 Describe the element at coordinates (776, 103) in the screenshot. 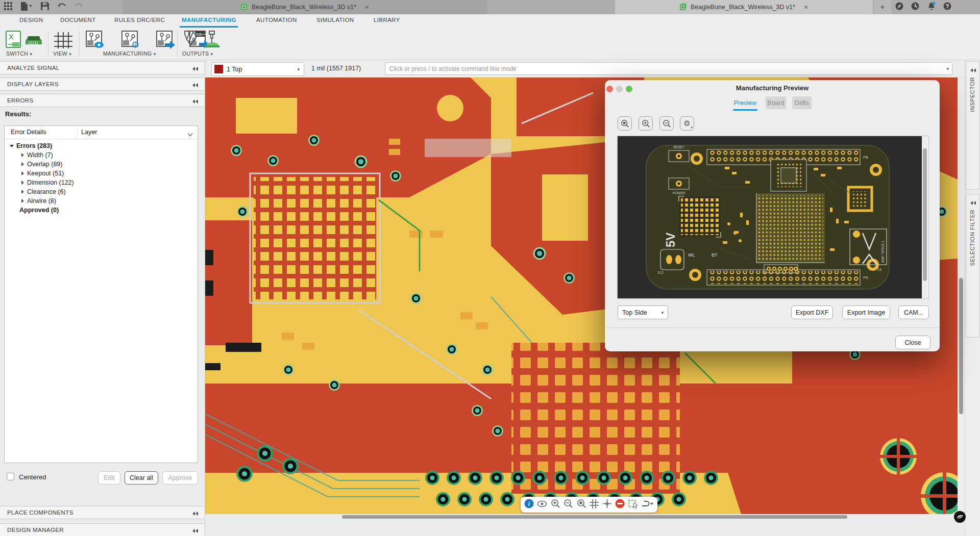

I see `dialog-tab-board: Board` at that location.